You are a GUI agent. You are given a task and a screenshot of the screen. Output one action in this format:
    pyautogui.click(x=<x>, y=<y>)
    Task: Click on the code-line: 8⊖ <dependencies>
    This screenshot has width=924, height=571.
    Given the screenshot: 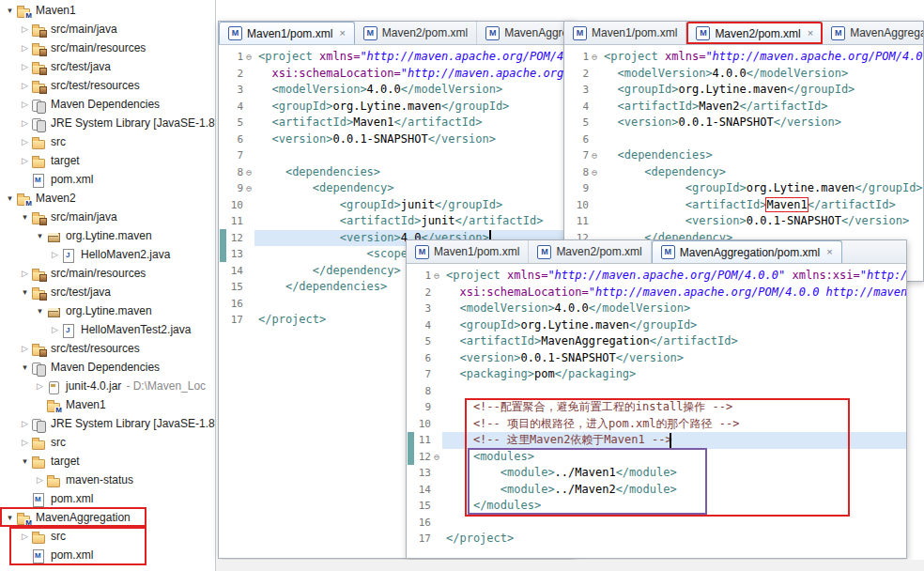 What is the action you would take?
    pyautogui.click(x=396, y=173)
    